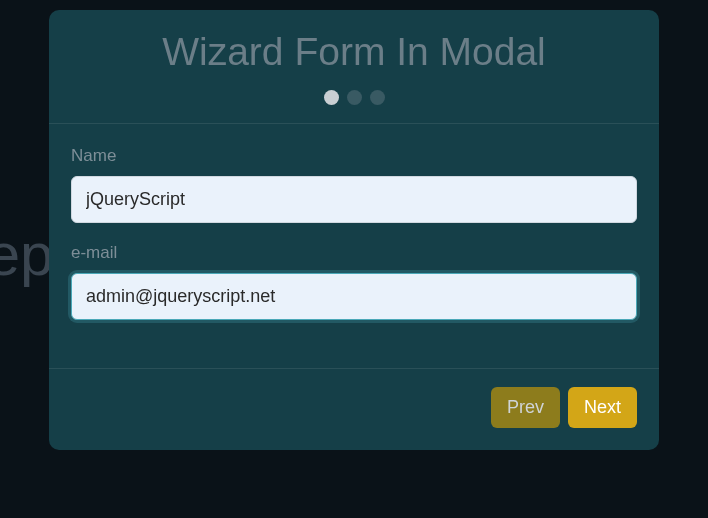 The width and height of the screenshot is (708, 518). What do you see at coordinates (602, 408) in the screenshot?
I see `next-button: Next` at bounding box center [602, 408].